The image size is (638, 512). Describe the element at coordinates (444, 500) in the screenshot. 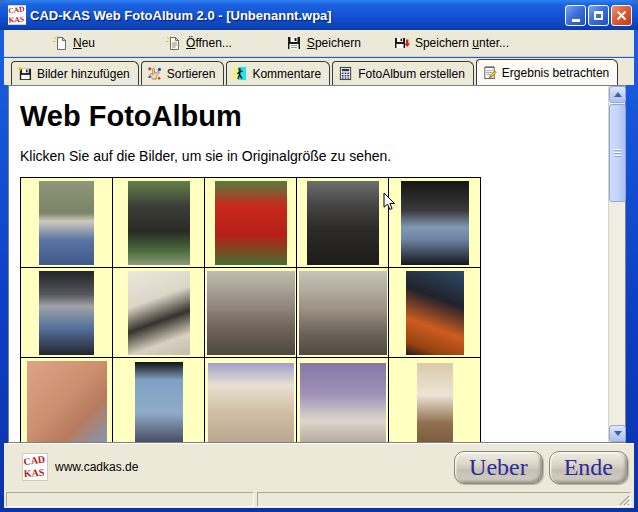

I see `status-panel-right` at that location.